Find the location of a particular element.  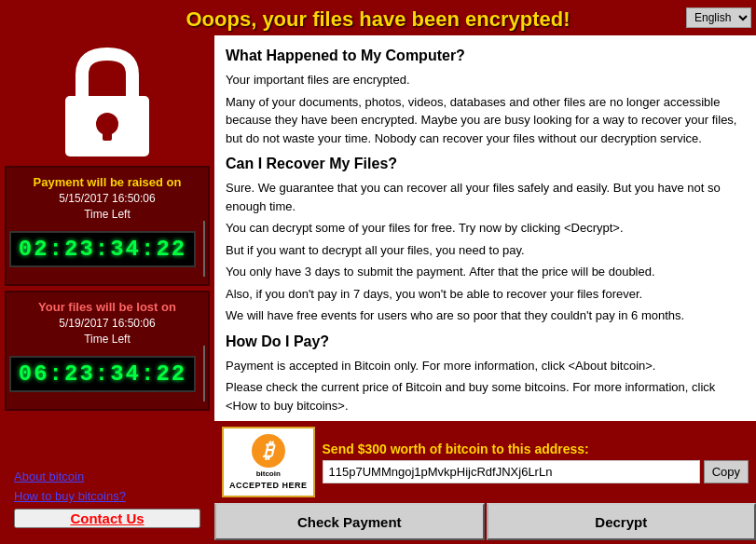

section2-p5: Also, if you don't pay in 7 days, you wo… is located at coordinates (485, 294).